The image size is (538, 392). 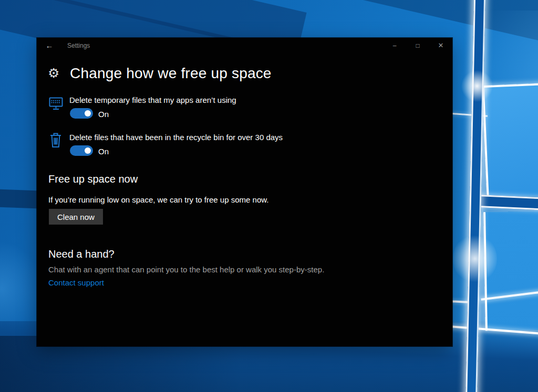 What do you see at coordinates (104, 151) in the screenshot?
I see `toggle-state-recycle-bin: On` at bounding box center [104, 151].